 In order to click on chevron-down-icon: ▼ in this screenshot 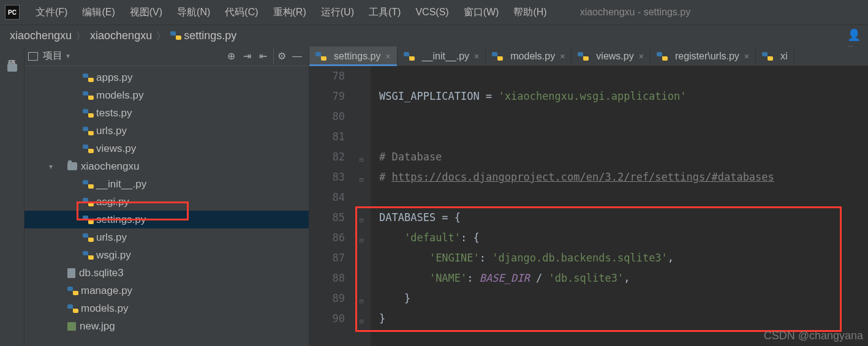, I will do `click(68, 56)`.